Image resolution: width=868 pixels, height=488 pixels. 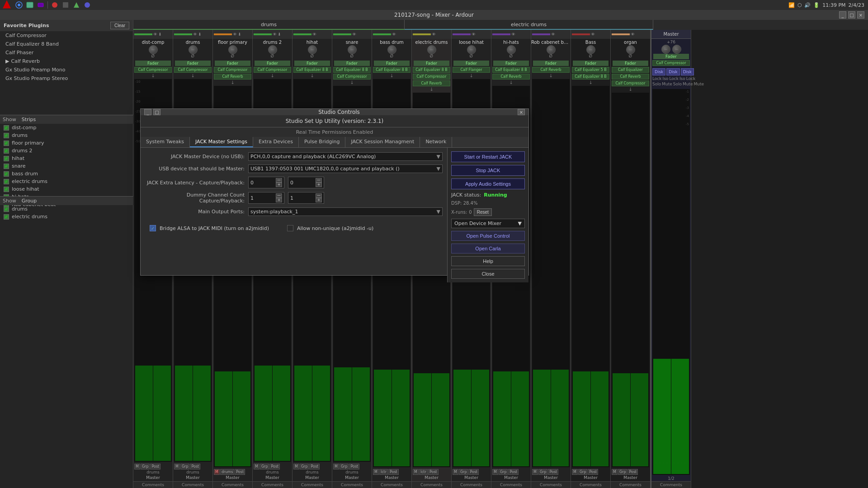 What do you see at coordinates (148, 112) in the screenshot?
I see `dialog-minimize-button: _` at bounding box center [148, 112].